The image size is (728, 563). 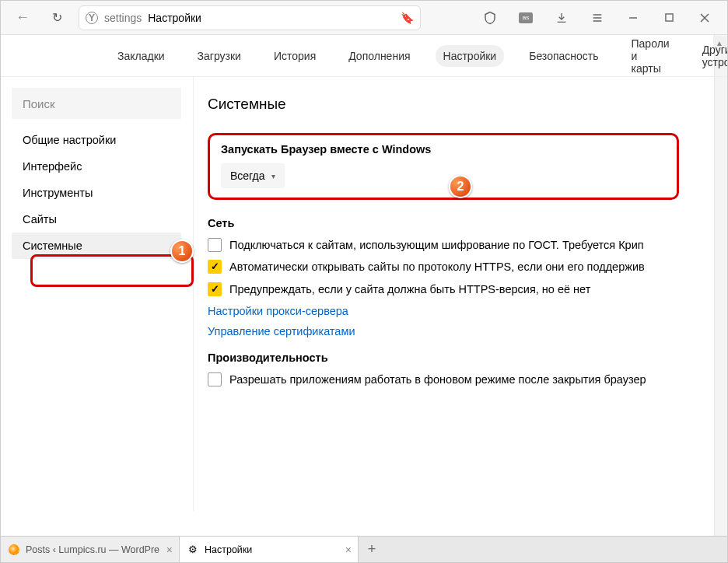 What do you see at coordinates (215, 267) in the screenshot?
I see `checkbox-https-auto` at bounding box center [215, 267].